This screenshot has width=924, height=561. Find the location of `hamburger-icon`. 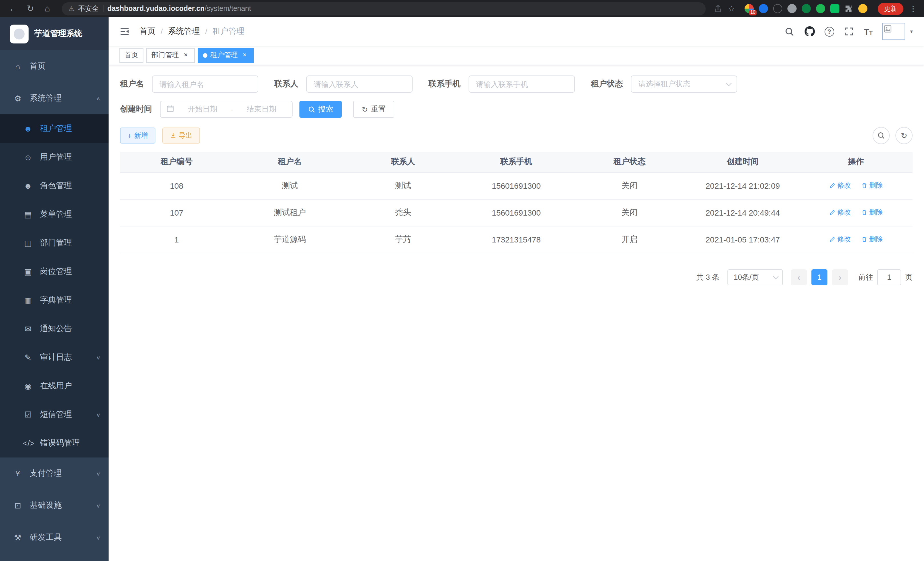

hamburger-icon is located at coordinates (124, 32).